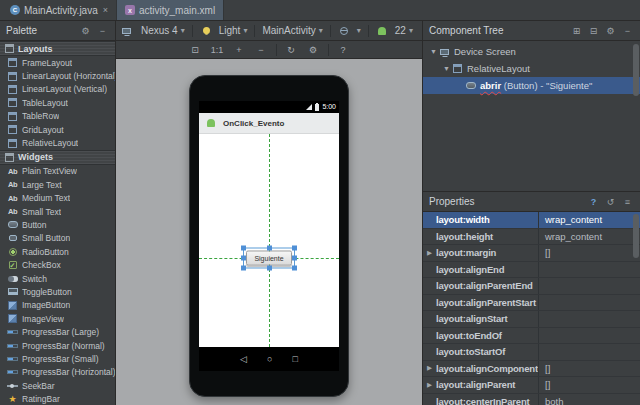  Describe the element at coordinates (58, 184) in the screenshot. I see `palette-item: Large Text` at that location.